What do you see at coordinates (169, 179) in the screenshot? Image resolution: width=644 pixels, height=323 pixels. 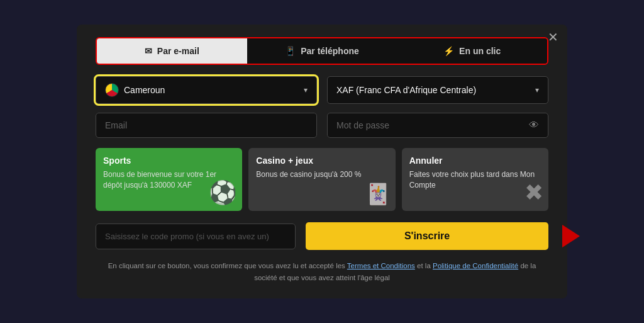 I see `sports-bonus-card: Sports Bonus de bienvenue sur votre 1er …` at bounding box center [169, 179].